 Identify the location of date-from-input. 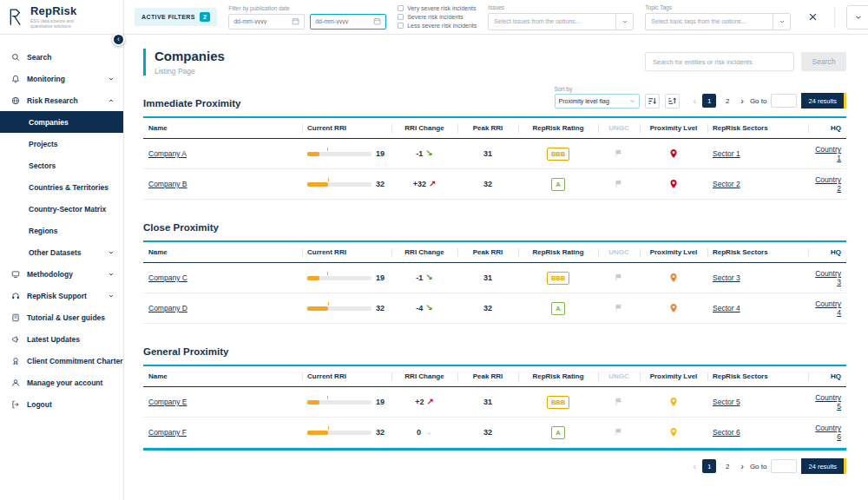
(259, 21).